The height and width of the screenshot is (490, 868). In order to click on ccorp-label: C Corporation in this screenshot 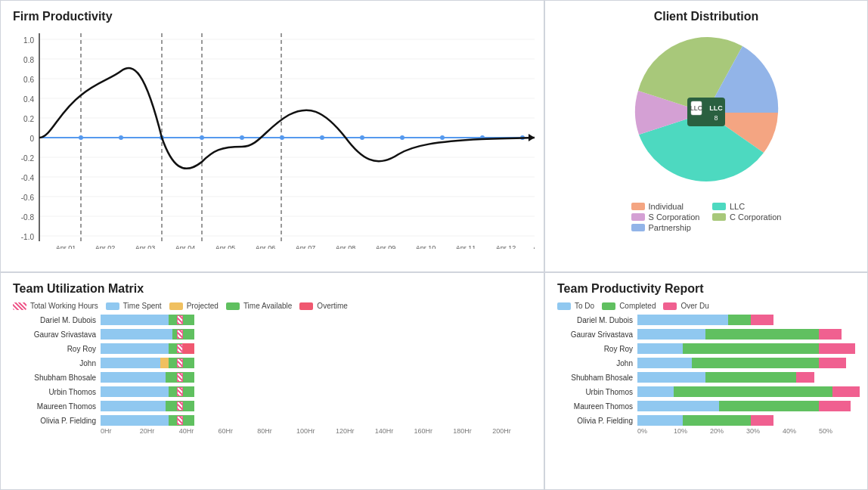, I will do `click(755, 217)`.